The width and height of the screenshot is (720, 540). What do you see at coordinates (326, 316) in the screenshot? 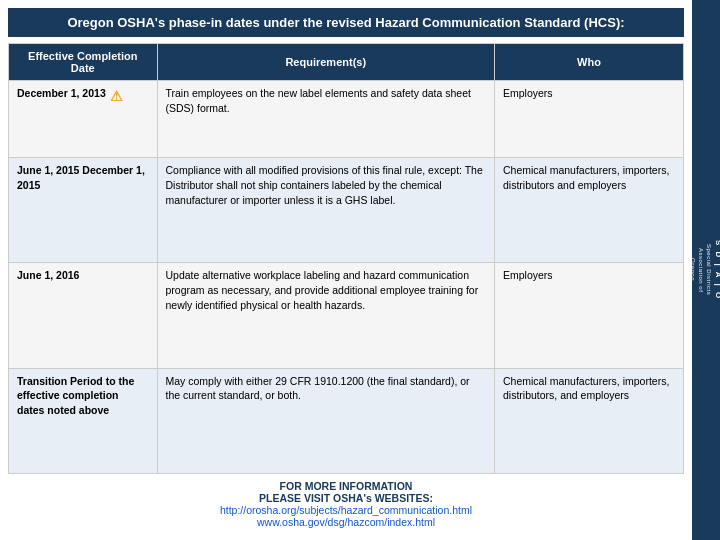
I see `cell-requirement: Update alternative workplace labeling an…` at bounding box center [326, 316].